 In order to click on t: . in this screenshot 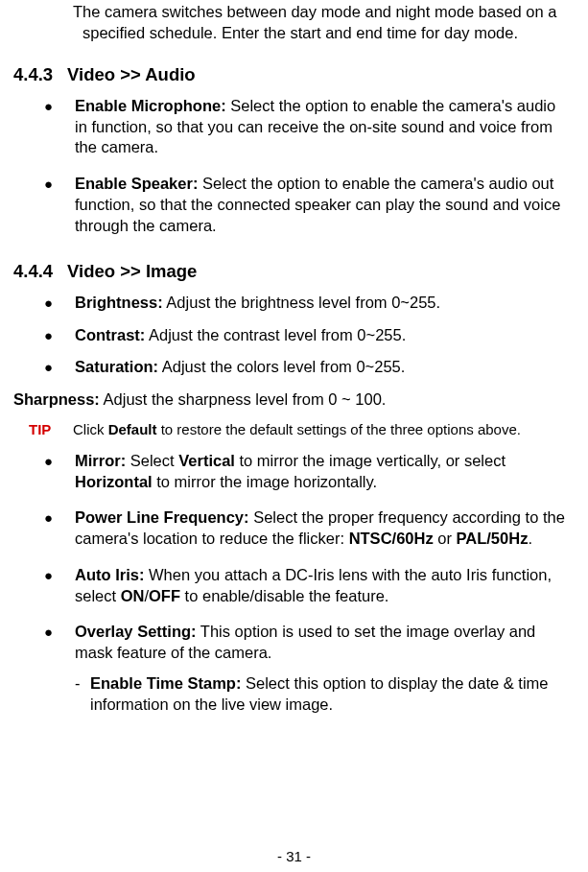, I will do `click(529, 538)`.